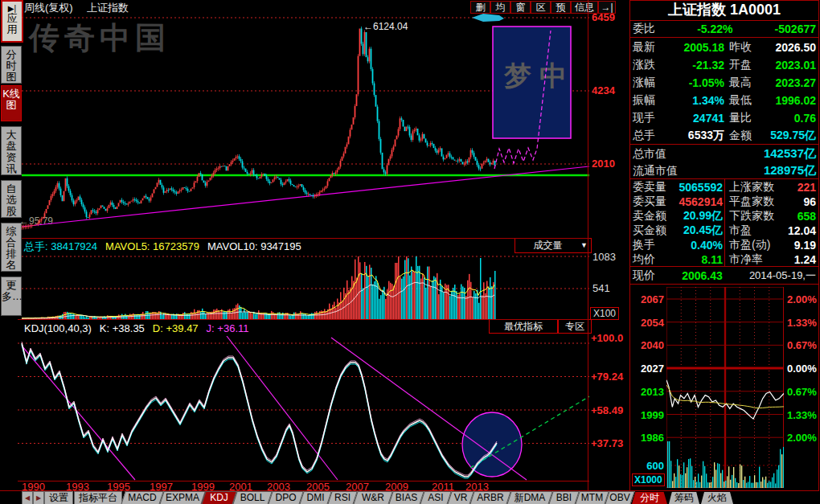 The height and width of the screenshot is (504, 820). Describe the element at coordinates (724, 187) in the screenshot. I see `quote-row: 委卖量5065592上涨家数221` at that location.